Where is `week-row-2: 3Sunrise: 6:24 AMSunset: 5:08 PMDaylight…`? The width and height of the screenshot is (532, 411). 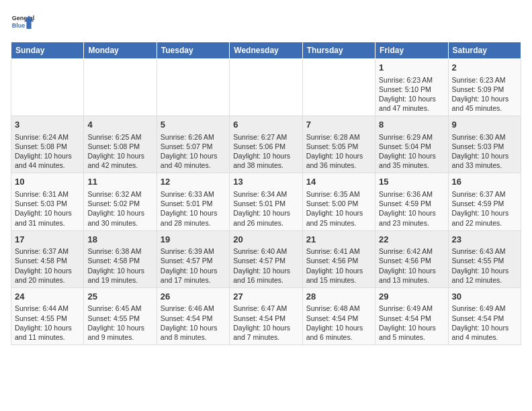
week-row-2: 3Sunrise: 6:24 AMSunset: 5:08 PMDaylight… is located at coordinates (266, 145).